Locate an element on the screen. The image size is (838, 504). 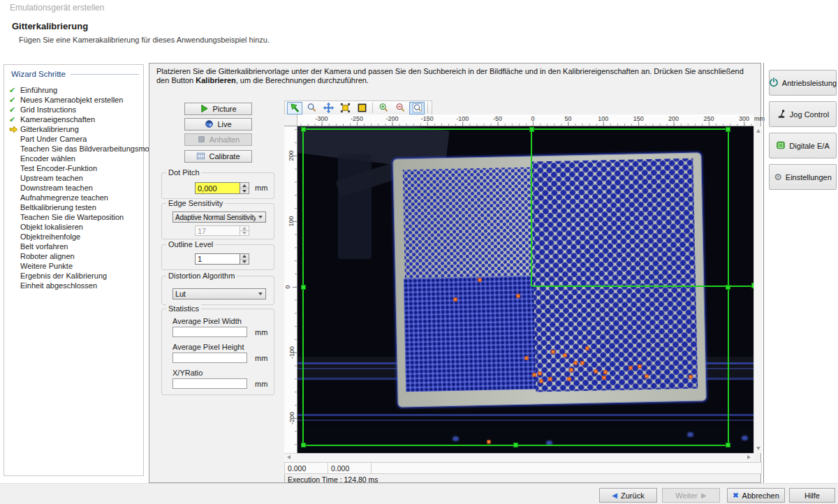
magnifier-icon is located at coordinates (311, 108).